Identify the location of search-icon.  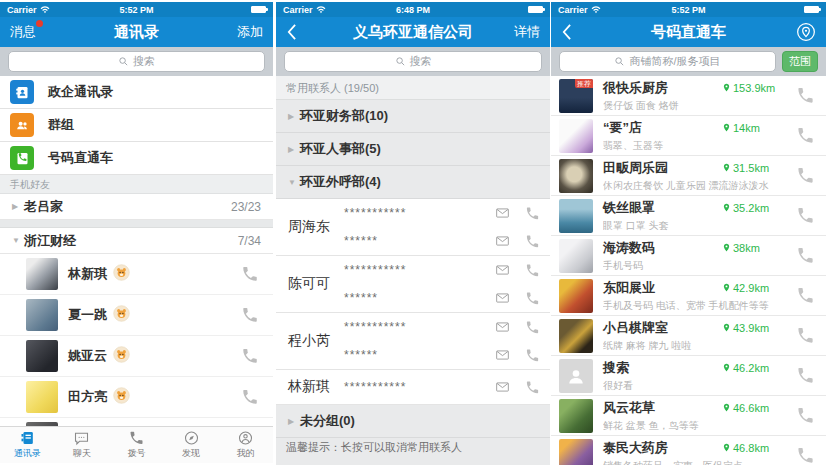
(400, 62).